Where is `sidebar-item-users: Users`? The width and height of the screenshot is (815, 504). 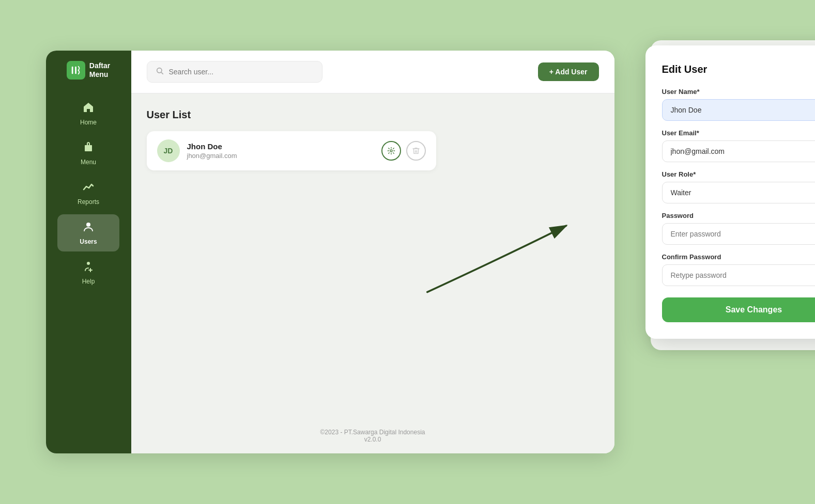
sidebar-item-users: Users is located at coordinates (88, 233).